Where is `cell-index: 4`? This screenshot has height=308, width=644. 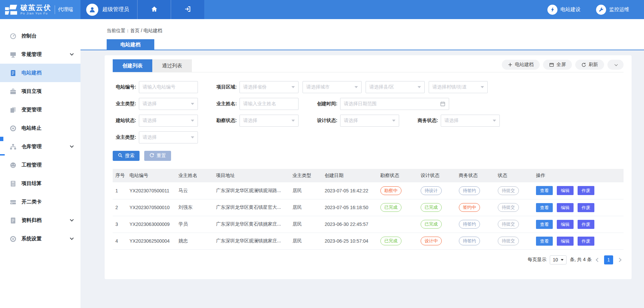
cell-index: 4 is located at coordinates (120, 241).